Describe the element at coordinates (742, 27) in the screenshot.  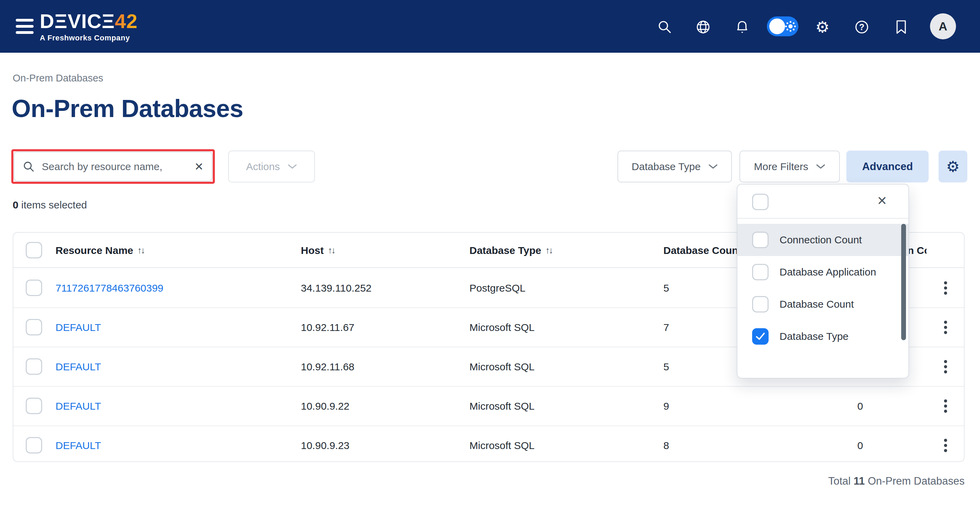
I see `notifications-bell-icon` at that location.